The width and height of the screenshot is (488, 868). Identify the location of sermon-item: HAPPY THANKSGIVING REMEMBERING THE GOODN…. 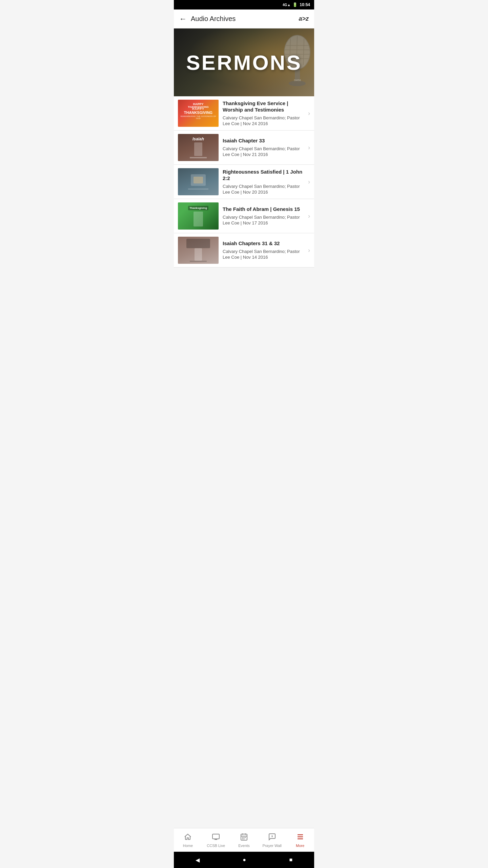
(244, 113).